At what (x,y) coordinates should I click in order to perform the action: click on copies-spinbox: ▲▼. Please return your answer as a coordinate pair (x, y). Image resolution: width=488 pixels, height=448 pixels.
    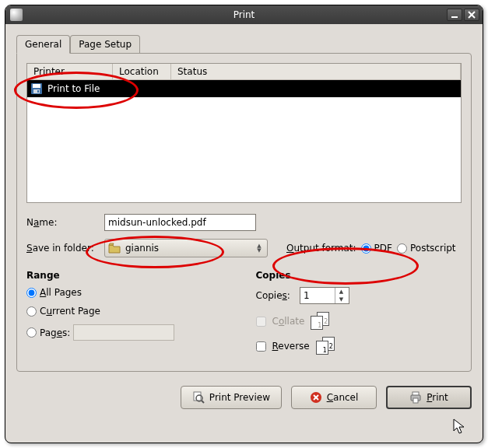
    Looking at the image, I should click on (325, 296).